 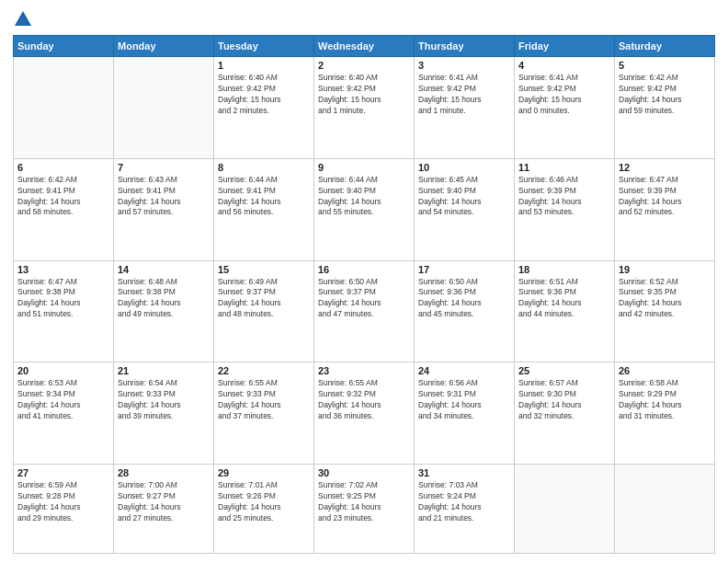 I want to click on weekday-header-thursday: Thursday, so click(x=465, y=46).